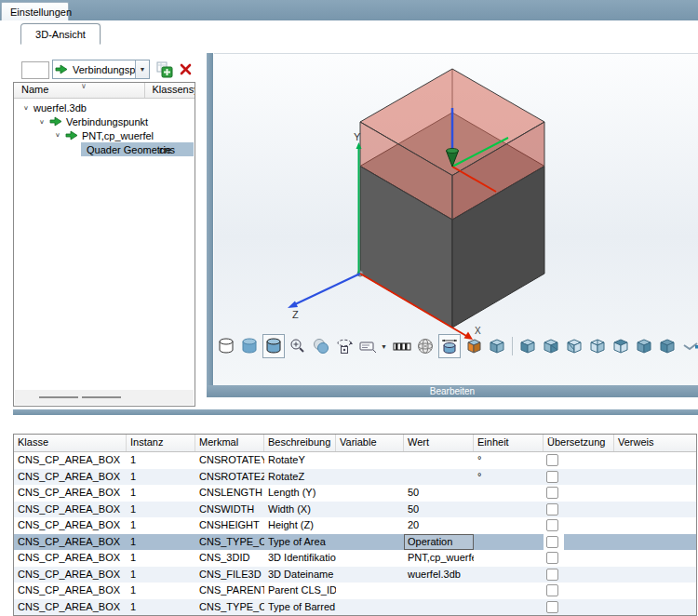 This screenshot has height=616, width=698. Describe the element at coordinates (474, 346) in the screenshot. I see `cut-view-icon` at that location.